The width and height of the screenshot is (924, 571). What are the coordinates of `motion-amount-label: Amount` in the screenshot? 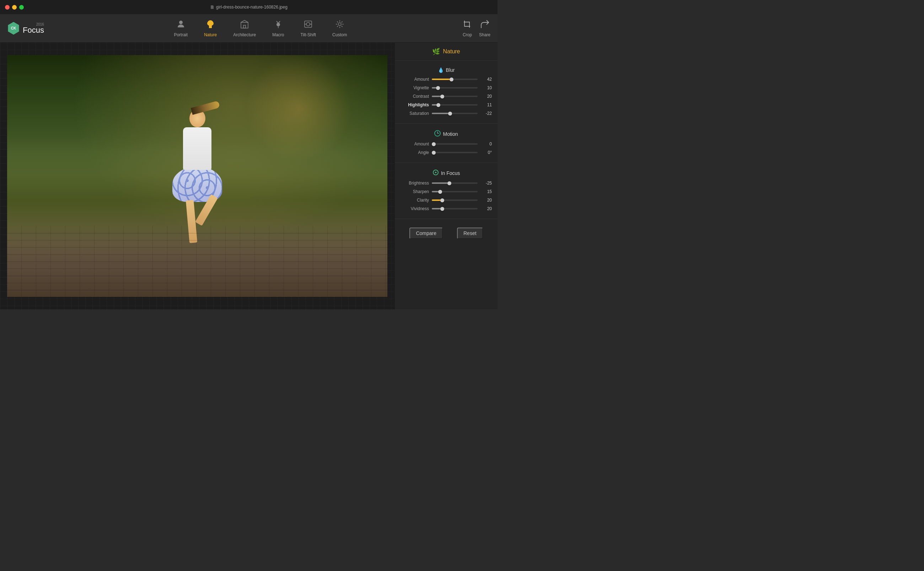 It's located at (414, 144).